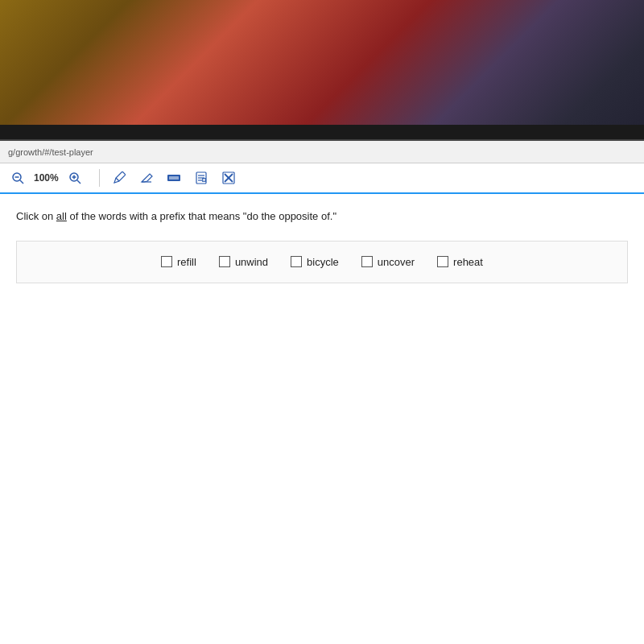 The width and height of the screenshot is (644, 644). Describe the element at coordinates (322, 132) in the screenshot. I see `monitor-bezel` at that location.